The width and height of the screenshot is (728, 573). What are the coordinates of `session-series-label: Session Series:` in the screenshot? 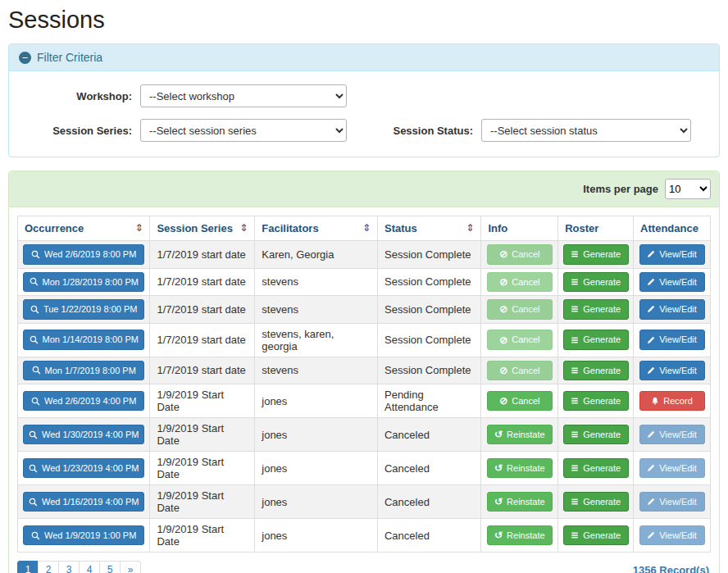 It's located at (75, 131).